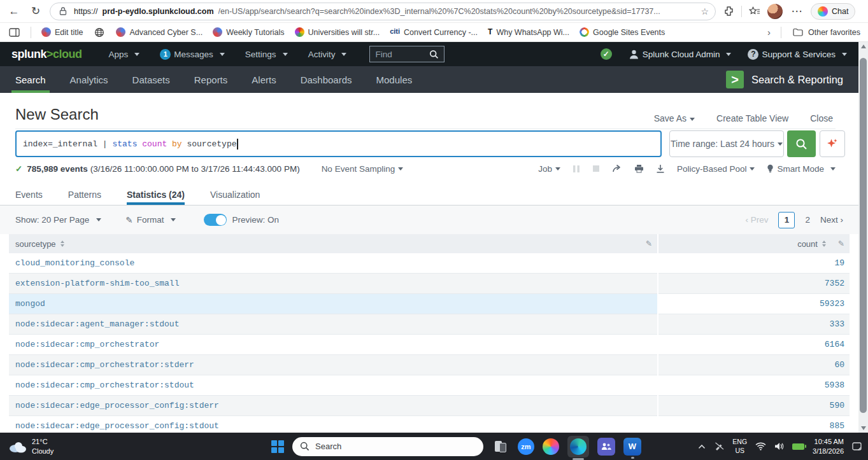 Image resolution: width=868 pixels, height=460 pixels. I want to click on battery-icon, so click(799, 447).